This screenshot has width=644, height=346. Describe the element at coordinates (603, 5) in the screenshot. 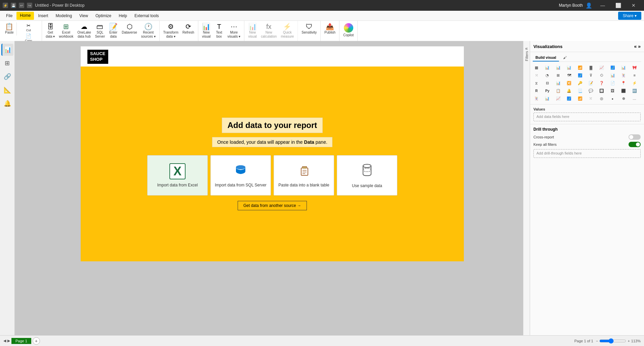

I see `minimize-button: —` at that location.